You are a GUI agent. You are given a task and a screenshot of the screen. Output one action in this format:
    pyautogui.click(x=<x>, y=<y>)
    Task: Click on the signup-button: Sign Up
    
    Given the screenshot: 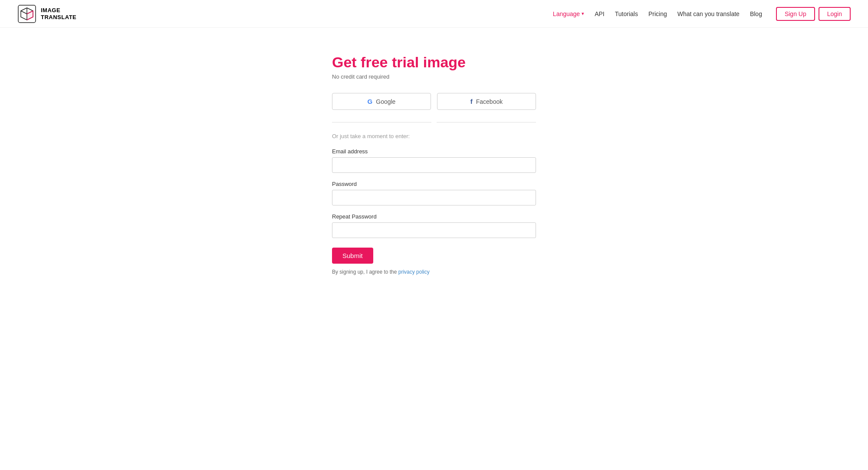 What is the action you would take?
    pyautogui.click(x=796, y=14)
    